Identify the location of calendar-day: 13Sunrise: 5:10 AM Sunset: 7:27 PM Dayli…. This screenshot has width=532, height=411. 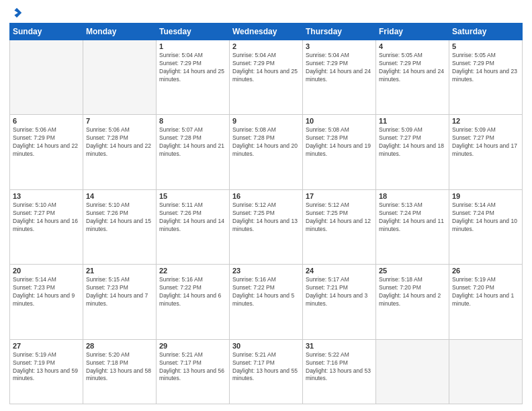
(47, 227).